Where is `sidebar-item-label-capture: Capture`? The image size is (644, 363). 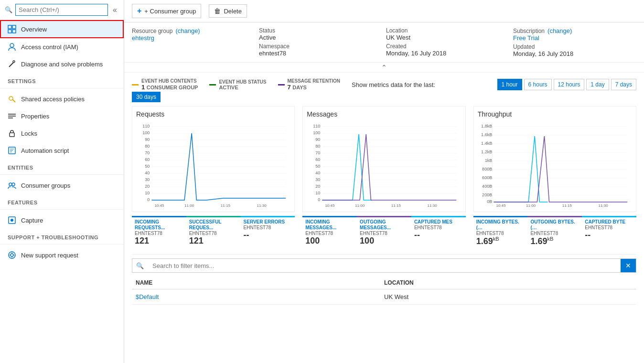
sidebar-item-label-capture: Capture is located at coordinates (32, 221).